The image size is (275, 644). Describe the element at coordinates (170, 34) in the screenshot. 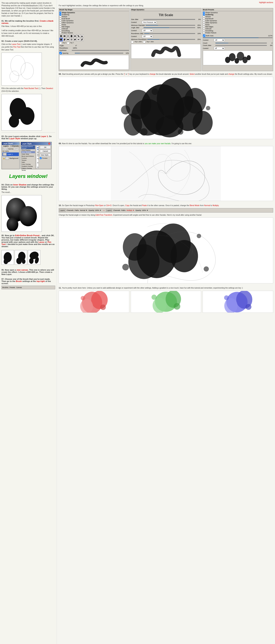

I see `roundness-jitter-track` at that location.